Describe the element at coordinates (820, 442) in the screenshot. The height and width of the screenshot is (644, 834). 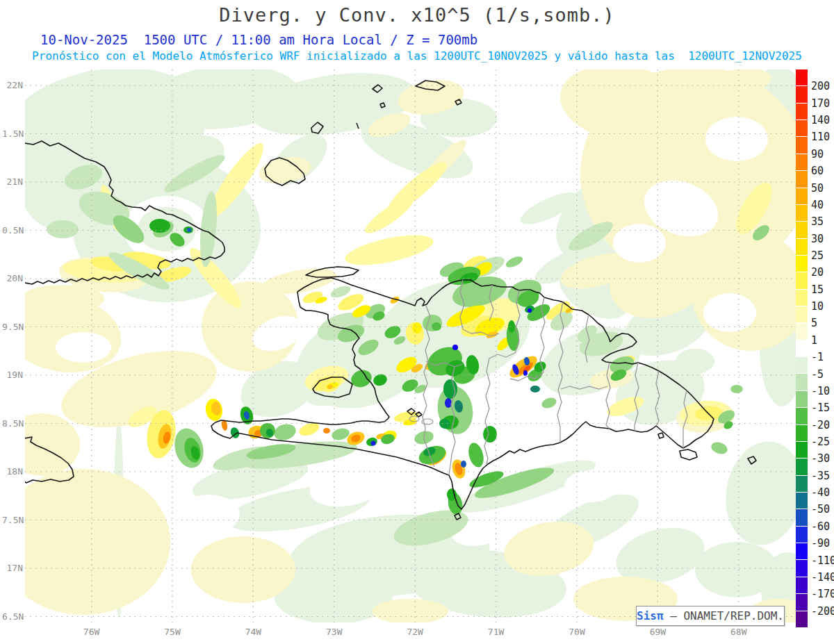
I see `colorbar-tick-label: -25` at that location.